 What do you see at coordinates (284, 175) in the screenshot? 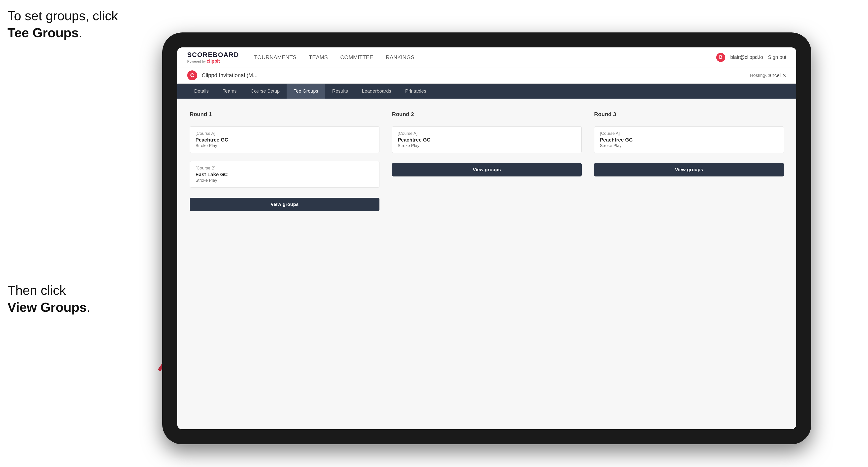
I see `round-1-course-b-name: East Lake GC` at bounding box center [284, 175].